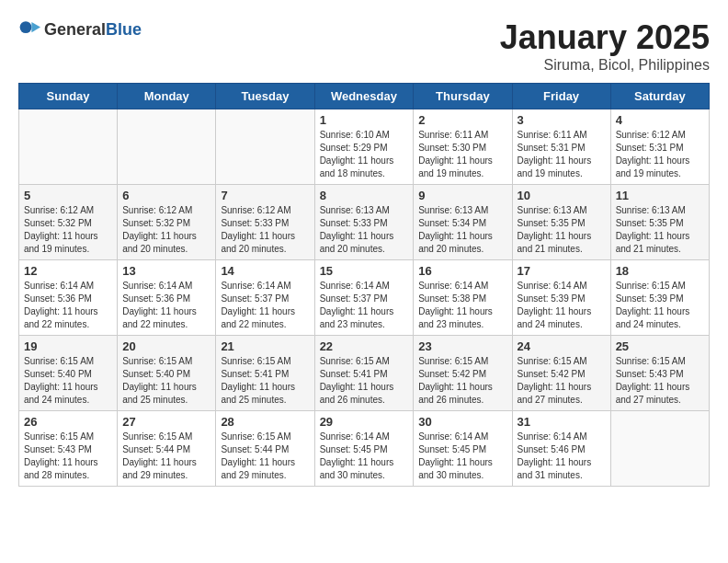 Image resolution: width=728 pixels, height=563 pixels. What do you see at coordinates (167, 449) in the screenshot?
I see `calendar-cell: 27Sunrise: 6:15 AMSunset: 5:44 PMDayligh…` at bounding box center [167, 449].